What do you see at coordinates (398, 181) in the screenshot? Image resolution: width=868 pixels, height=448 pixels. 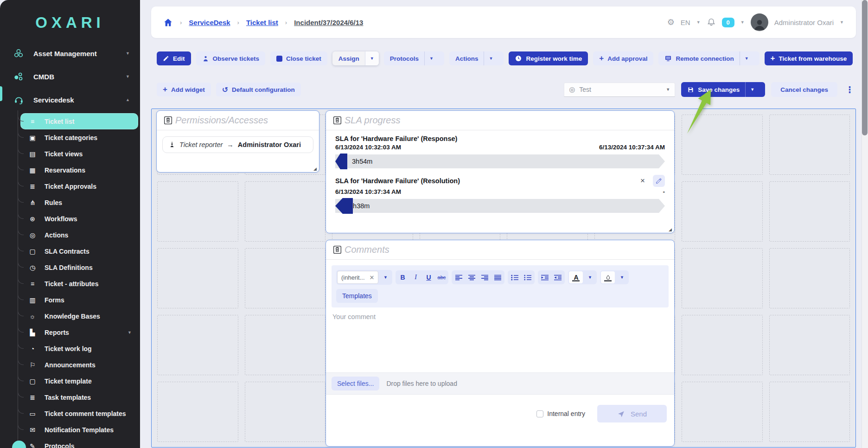 I see `sla-entry-name: SLA for 'Hardware Failure' (Resolution)` at bounding box center [398, 181].